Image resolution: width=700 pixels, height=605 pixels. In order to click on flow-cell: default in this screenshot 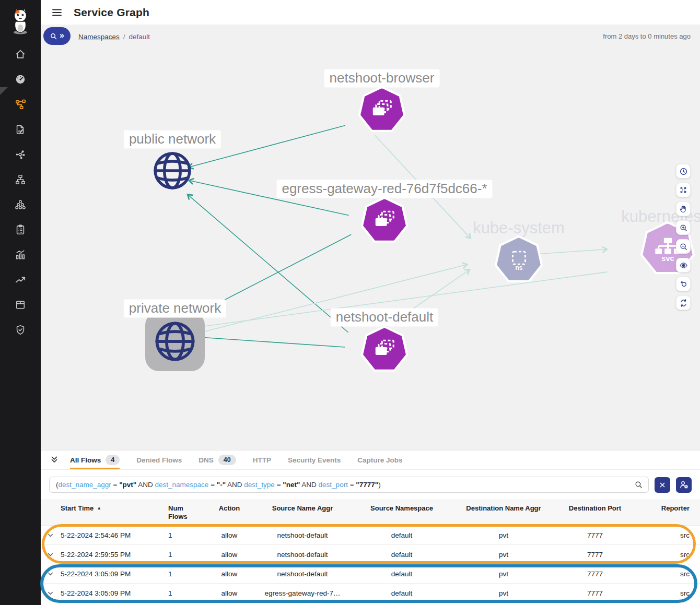, I will do `click(402, 536)`.